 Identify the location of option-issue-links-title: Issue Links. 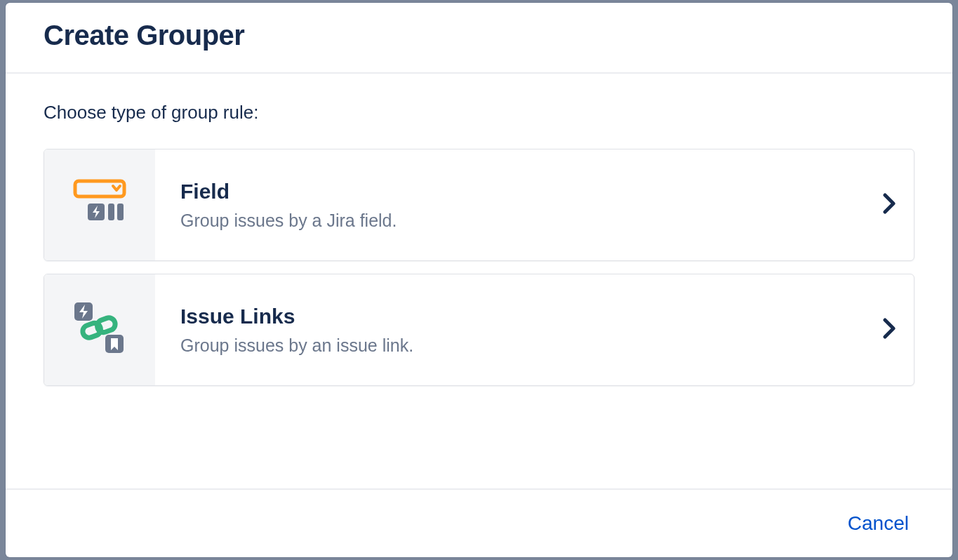
(510, 316).